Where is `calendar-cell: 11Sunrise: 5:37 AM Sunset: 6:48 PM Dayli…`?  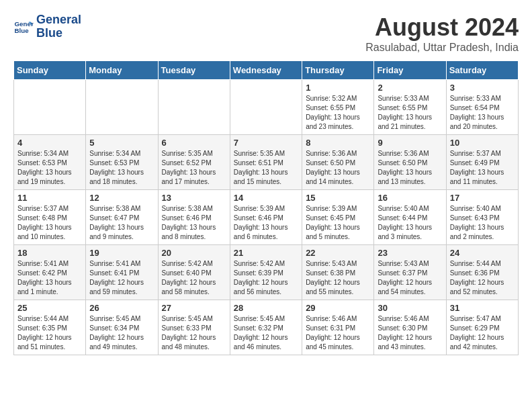
calendar-cell: 11Sunrise: 5:37 AM Sunset: 6:48 PM Dayli… is located at coordinates (50, 218).